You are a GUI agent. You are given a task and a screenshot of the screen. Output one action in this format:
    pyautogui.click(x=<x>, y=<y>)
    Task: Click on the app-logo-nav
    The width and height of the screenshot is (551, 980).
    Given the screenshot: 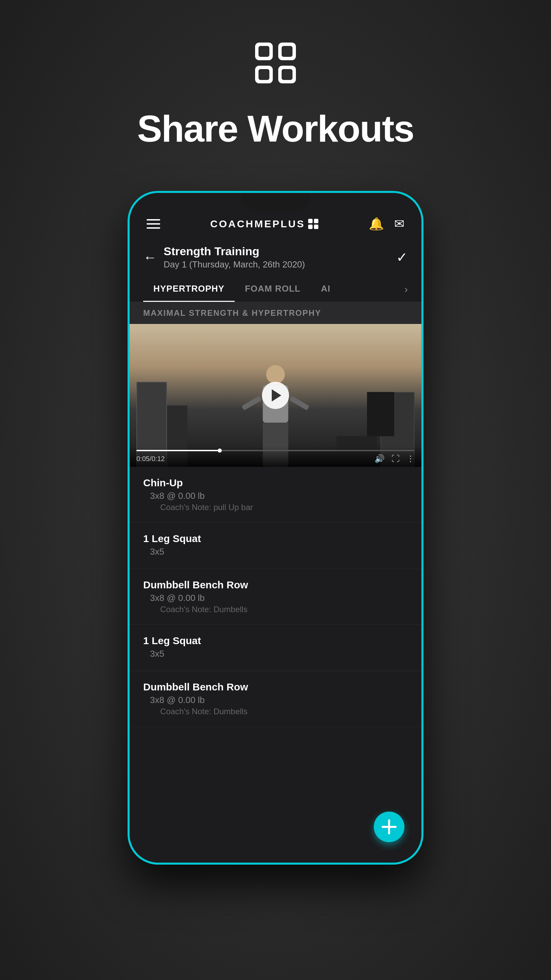 What is the action you would take?
    pyautogui.click(x=313, y=224)
    